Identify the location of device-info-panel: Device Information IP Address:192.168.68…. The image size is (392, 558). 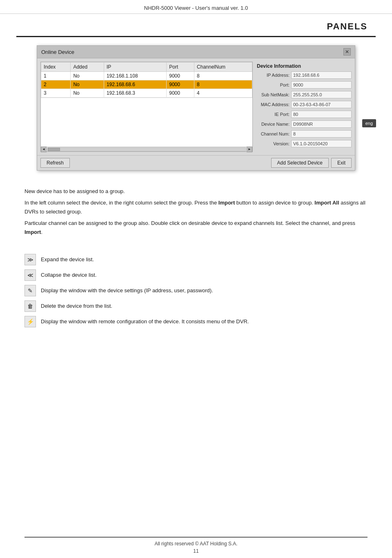
(304, 107).